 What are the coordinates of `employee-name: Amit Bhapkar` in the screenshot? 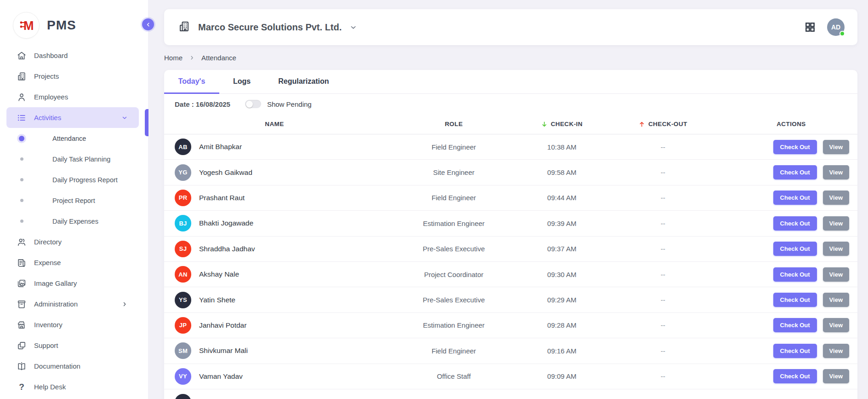 It's located at (221, 147).